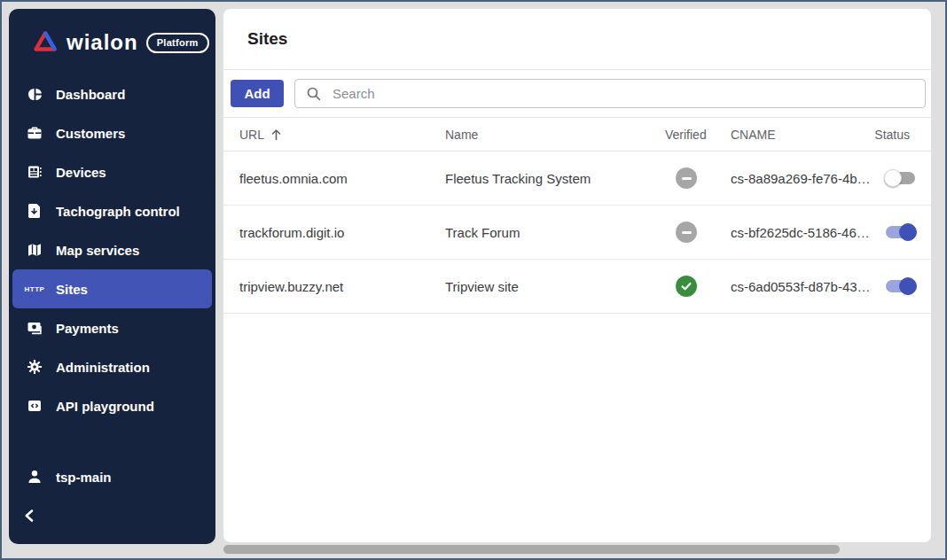 The width and height of the screenshot is (947, 560). Describe the element at coordinates (35, 250) in the screenshot. I see `map-icon` at that location.